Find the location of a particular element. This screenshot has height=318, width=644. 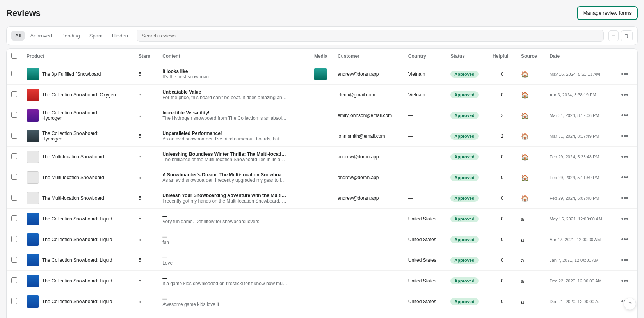

date-cell: May 16, 2024, 5:51:13 AM is located at coordinates (580, 74).